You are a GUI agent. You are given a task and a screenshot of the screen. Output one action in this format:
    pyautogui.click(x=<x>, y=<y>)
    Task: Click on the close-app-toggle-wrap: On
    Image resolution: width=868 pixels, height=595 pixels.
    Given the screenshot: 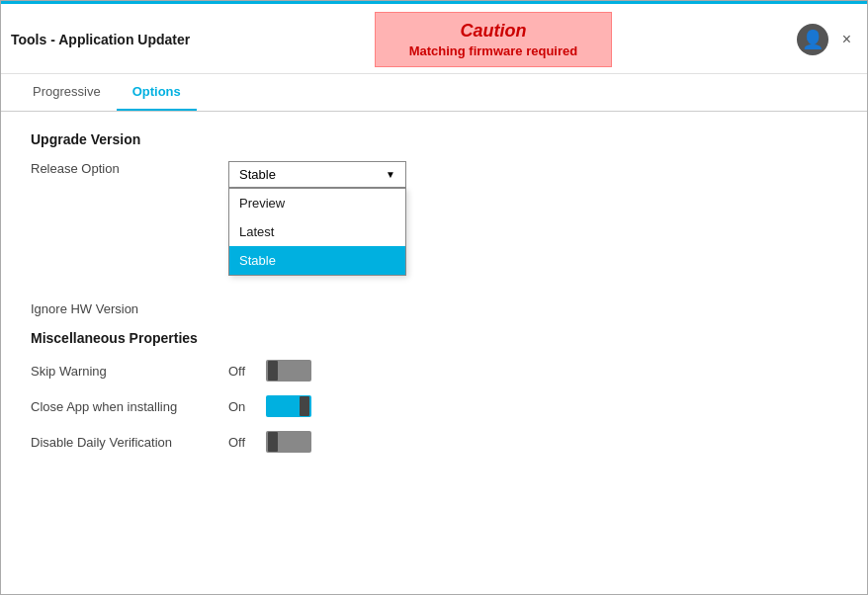 What is the action you would take?
    pyautogui.click(x=270, y=406)
    